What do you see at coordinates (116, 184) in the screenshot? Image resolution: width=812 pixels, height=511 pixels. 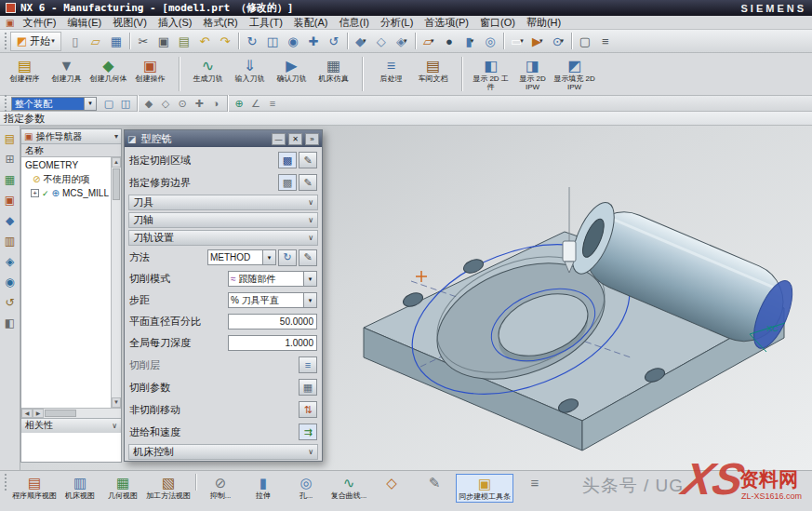 I see `scroll-thumb` at bounding box center [116, 184].